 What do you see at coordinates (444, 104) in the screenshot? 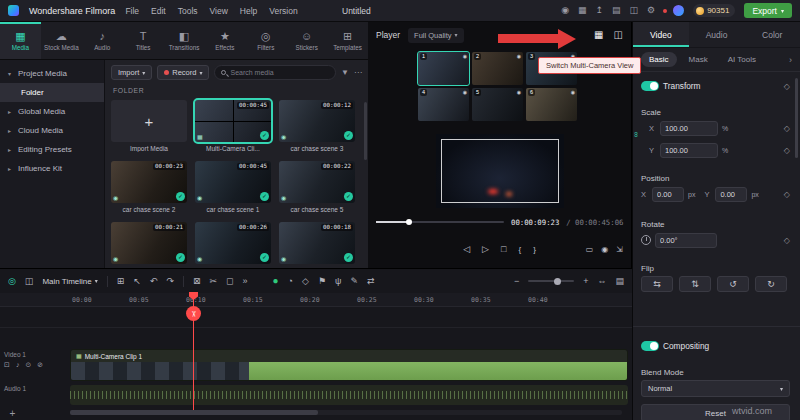
I see `camera-angle-4: 4 ◉` at bounding box center [444, 104].